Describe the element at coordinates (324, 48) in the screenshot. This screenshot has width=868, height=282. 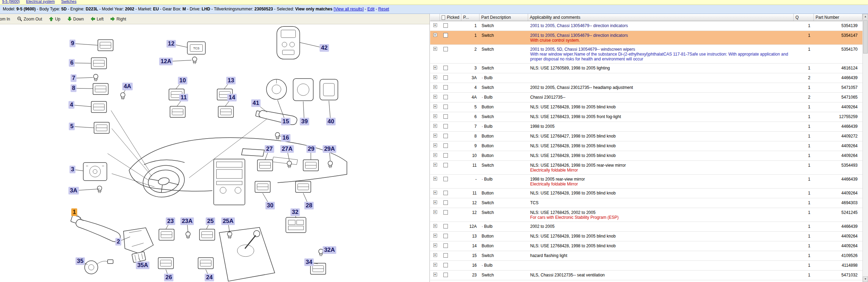
I see `diagram-callout-42: 42` at that location.